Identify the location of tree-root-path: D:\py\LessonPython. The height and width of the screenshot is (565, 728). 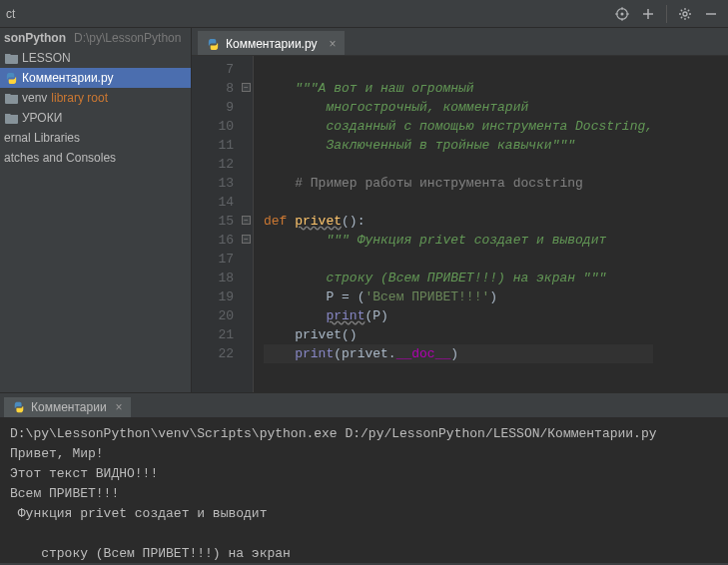
(128, 38).